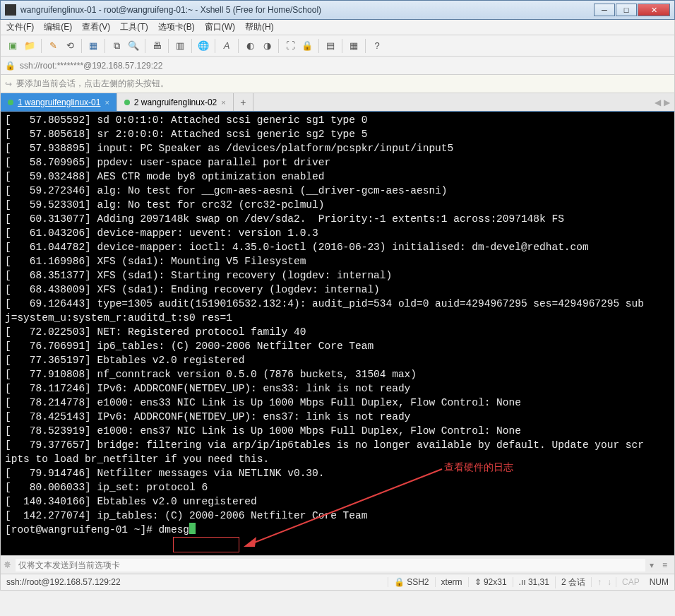 Image resolution: width=675 pixels, height=616 pixels. What do you see at coordinates (8, 84) in the screenshot?
I see `tip-arrow-icon: ↪` at bounding box center [8, 84].